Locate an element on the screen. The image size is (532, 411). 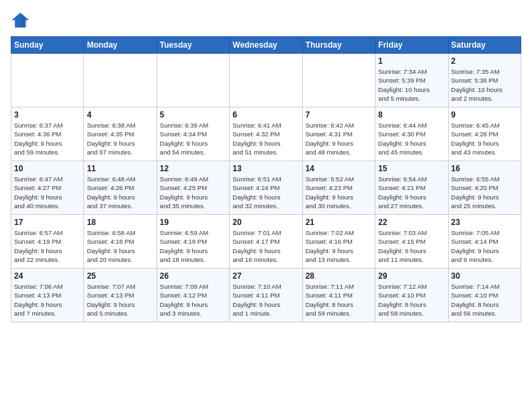
day-number: 11 is located at coordinates (120, 169).